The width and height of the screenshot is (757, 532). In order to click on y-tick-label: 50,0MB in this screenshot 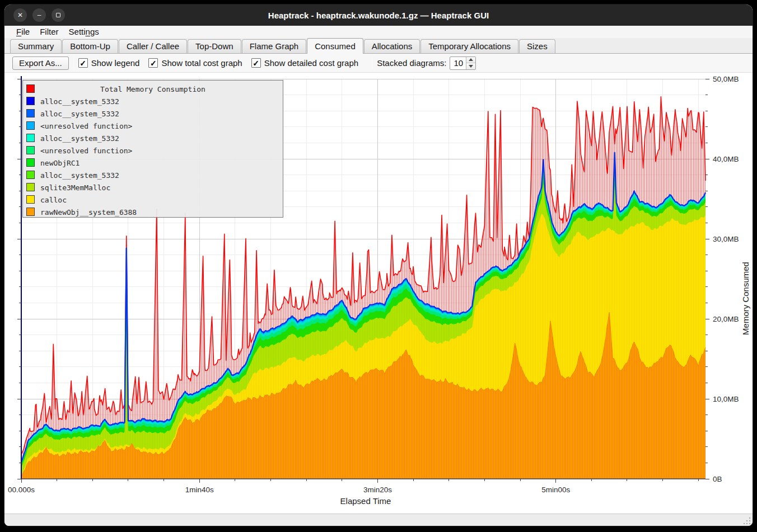, I will do `click(726, 79)`.